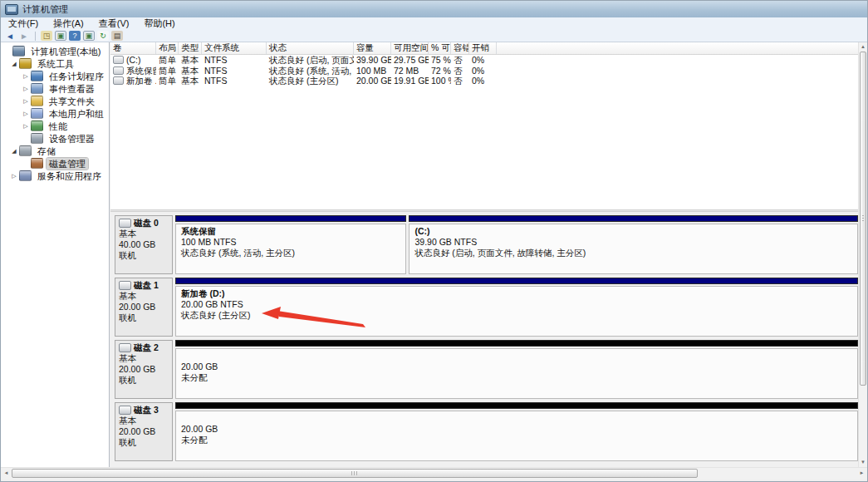  I want to click on disk-name: 磁盘 0, so click(146, 223).